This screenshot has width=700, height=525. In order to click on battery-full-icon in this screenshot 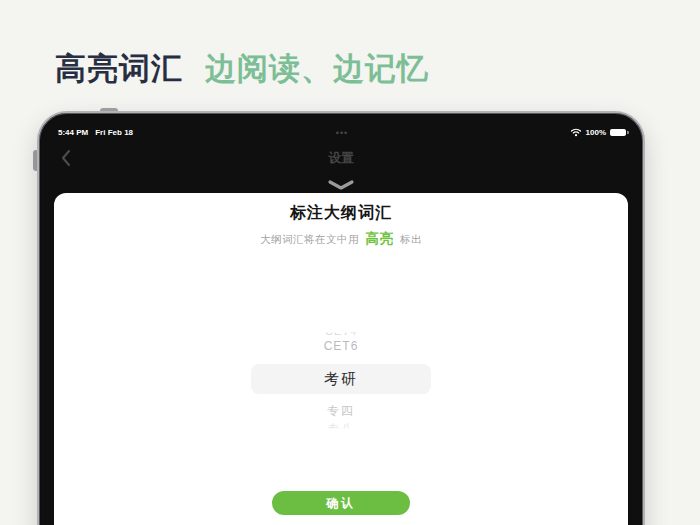, I will do `click(618, 132)`.